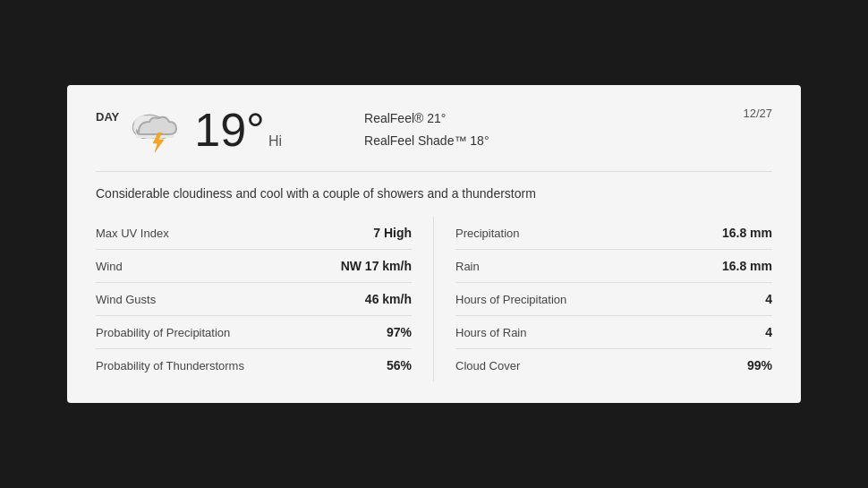 This screenshot has width=868, height=488. Describe the element at coordinates (488, 233) in the screenshot. I see `data-label: Precipitation` at that location.